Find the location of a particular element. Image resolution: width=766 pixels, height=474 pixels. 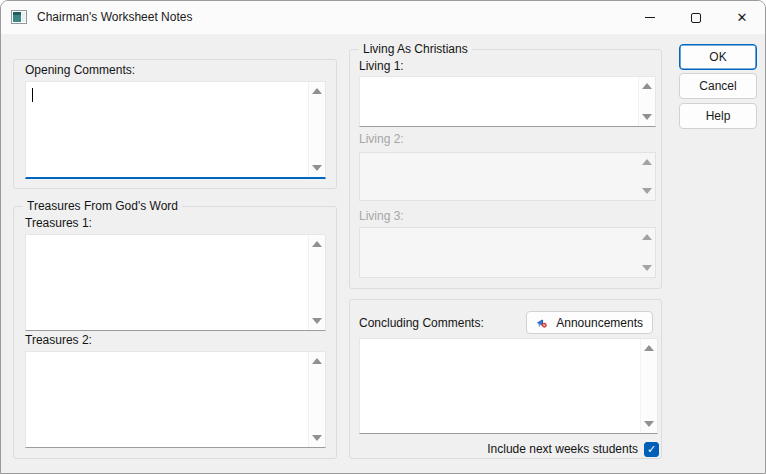

treasures2-label: Treasures 2: is located at coordinates (58, 340).